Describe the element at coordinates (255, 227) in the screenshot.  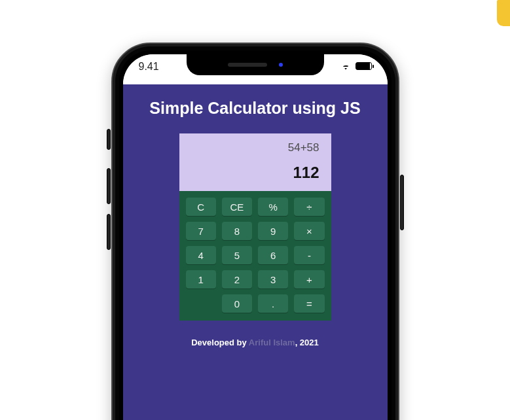
I see `calculator: 54+58 112 CCE%÷789×456-123+0.=` at that location.